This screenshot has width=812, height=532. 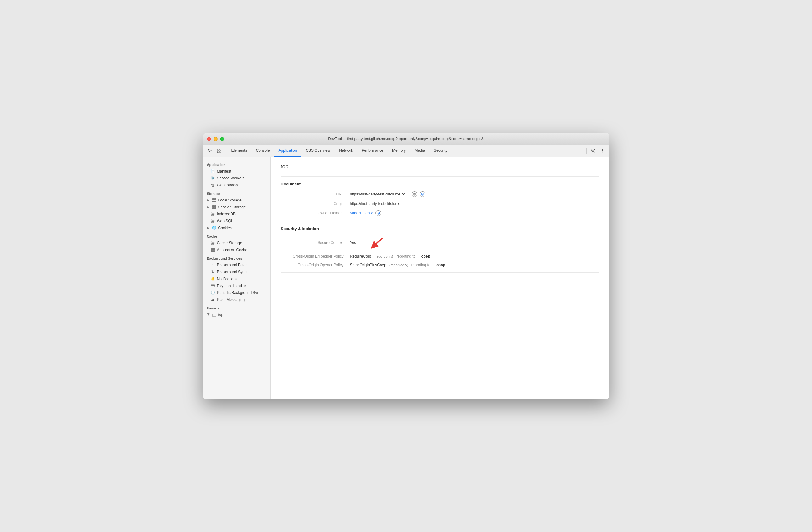 What do you see at coordinates (315, 204) in the screenshot?
I see `origin-label: Origin` at bounding box center [315, 204].